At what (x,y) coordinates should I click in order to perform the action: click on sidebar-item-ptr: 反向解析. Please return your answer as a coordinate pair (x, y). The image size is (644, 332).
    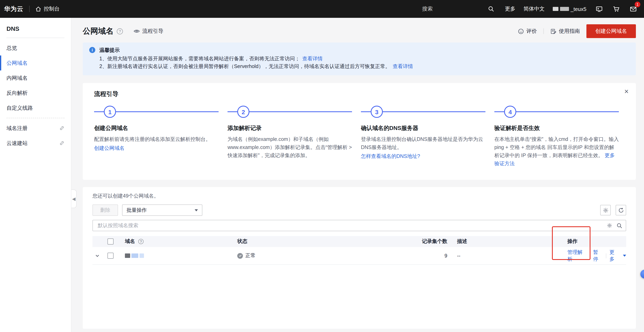
    Looking at the image, I should click on (36, 93).